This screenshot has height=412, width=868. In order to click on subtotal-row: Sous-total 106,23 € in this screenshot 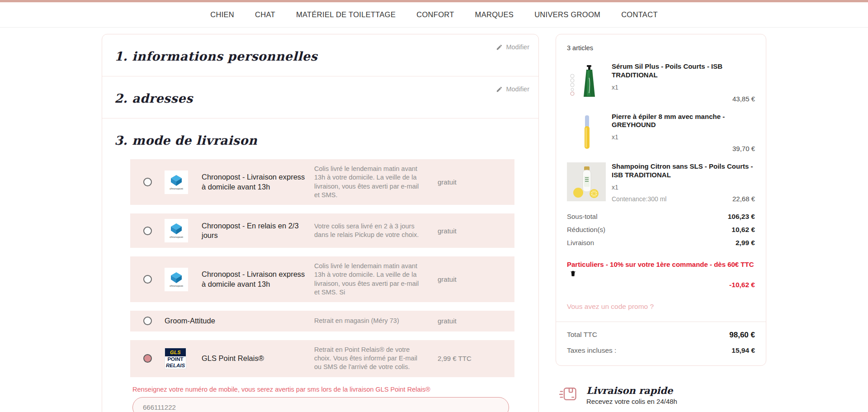, I will do `click(661, 217)`.